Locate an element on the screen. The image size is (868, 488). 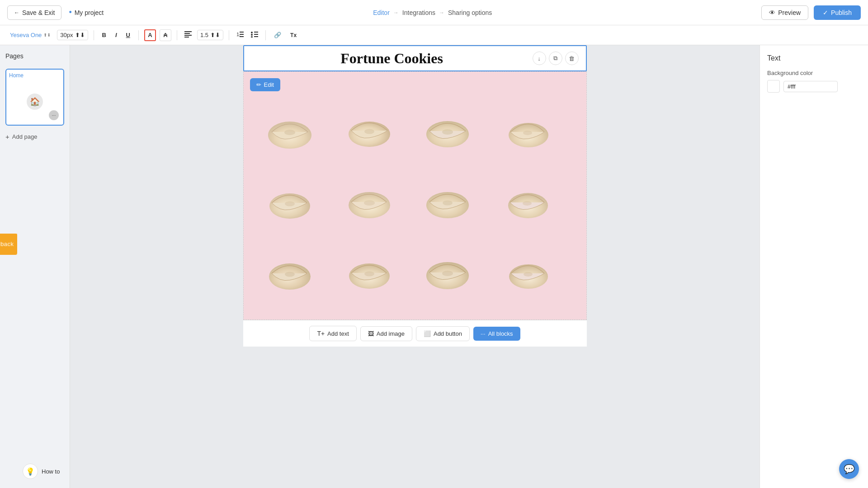
unordered-list-icon is located at coordinates (255, 34).